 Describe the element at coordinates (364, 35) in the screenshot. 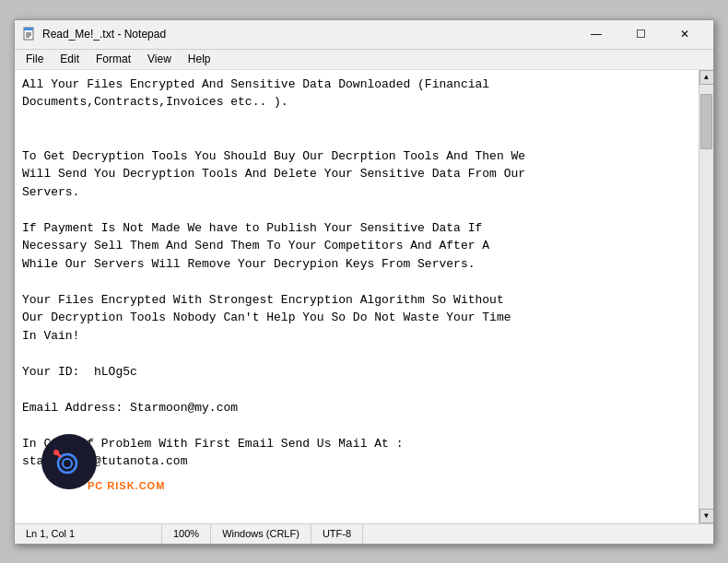

I see `title-bar: Read_Me!_.txt - Notepad — ☐ ✕` at that location.